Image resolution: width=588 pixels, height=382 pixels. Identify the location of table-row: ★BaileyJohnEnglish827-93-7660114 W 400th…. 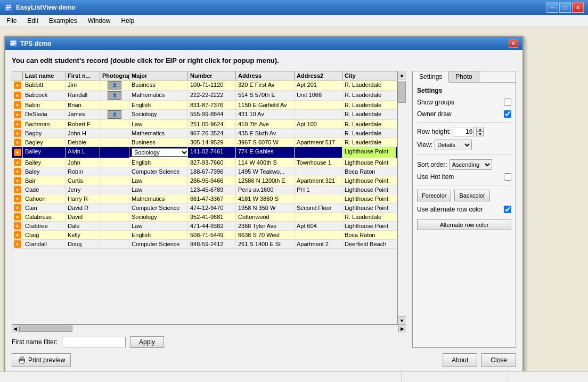
(205, 163).